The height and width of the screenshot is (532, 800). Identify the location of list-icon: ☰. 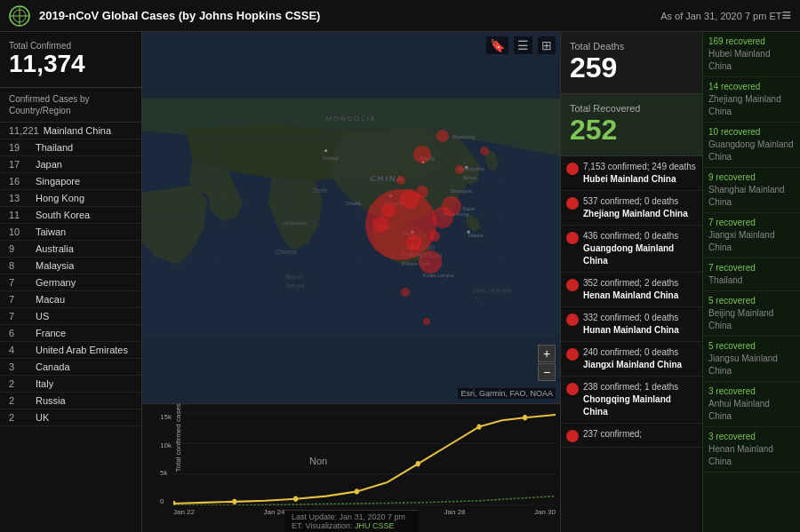
(523, 45).